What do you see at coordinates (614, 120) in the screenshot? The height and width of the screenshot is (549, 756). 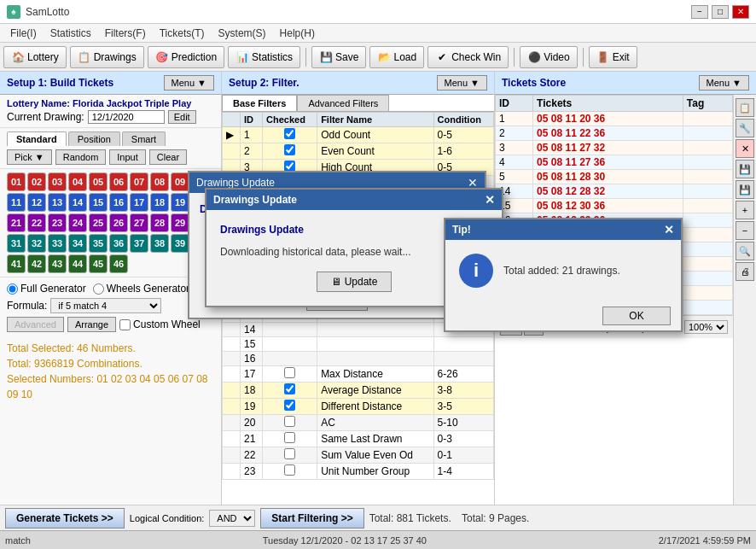 I see `table-row: 105 08 11 20 36` at bounding box center [614, 120].